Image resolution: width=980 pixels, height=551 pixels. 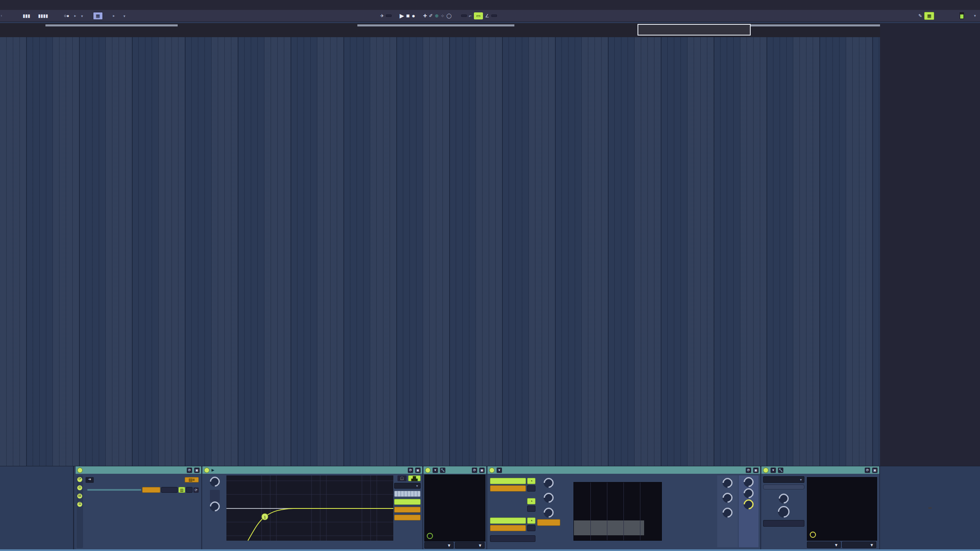 What do you see at coordinates (407, 510) in the screenshot?
I see `scale-field` at bounding box center [407, 510].